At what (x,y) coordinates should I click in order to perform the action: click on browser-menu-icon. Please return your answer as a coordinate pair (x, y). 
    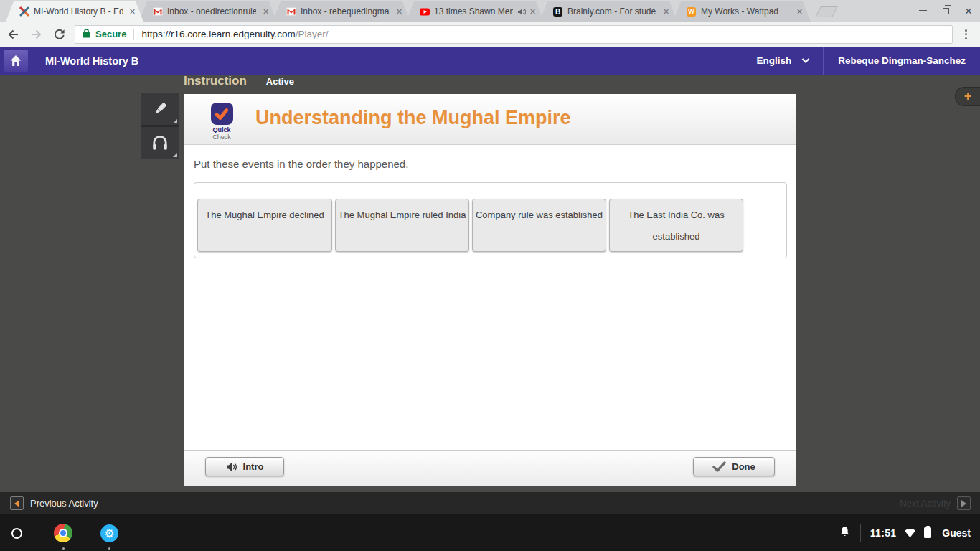
    Looking at the image, I should click on (966, 34).